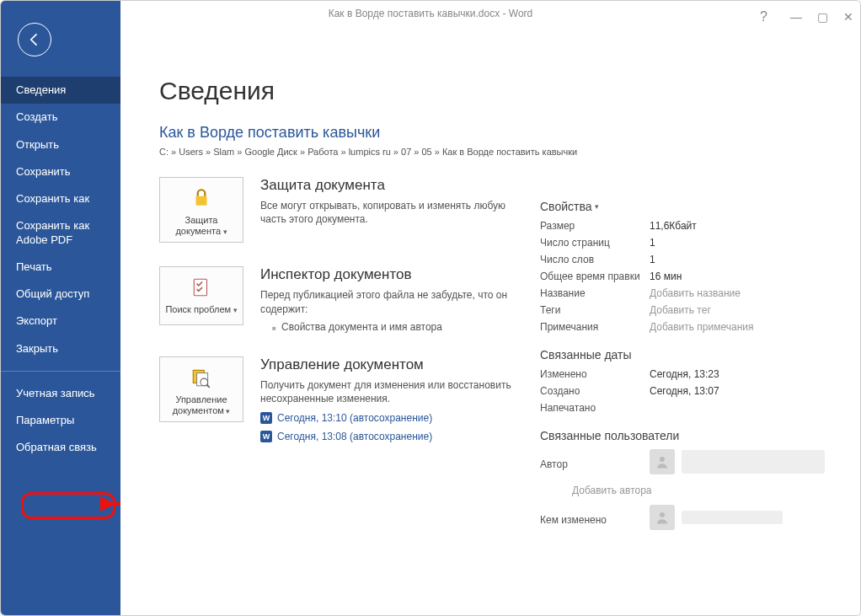 Image resolution: width=861 pixels, height=616 pixels. I want to click on author-row, so click(737, 462).